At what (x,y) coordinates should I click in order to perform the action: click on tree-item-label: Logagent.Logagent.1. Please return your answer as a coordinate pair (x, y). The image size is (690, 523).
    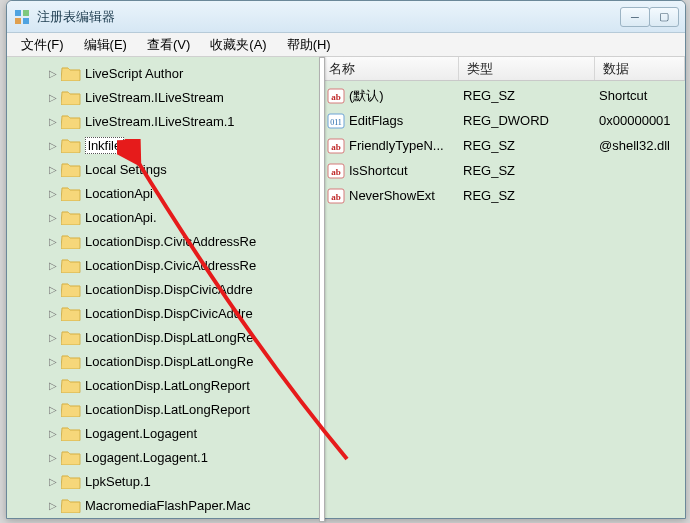
    Looking at the image, I should click on (146, 458).